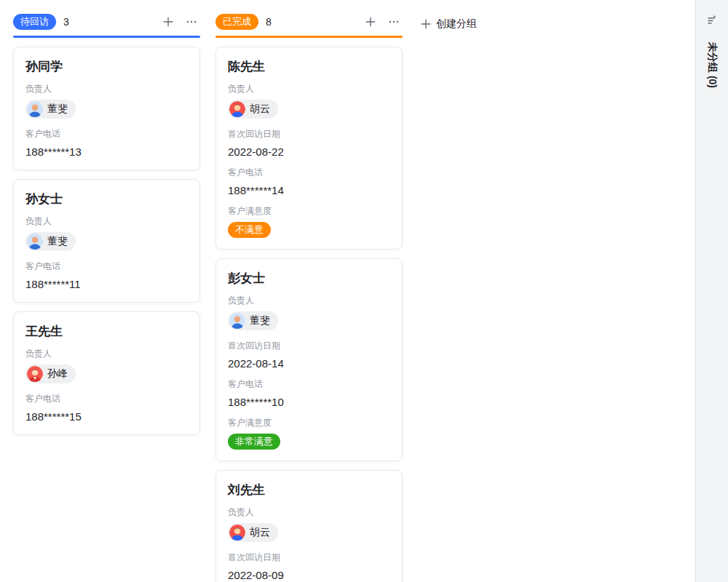 The height and width of the screenshot is (582, 728). I want to click on collapsed-group-rail: 未分组 (0), so click(712, 291).